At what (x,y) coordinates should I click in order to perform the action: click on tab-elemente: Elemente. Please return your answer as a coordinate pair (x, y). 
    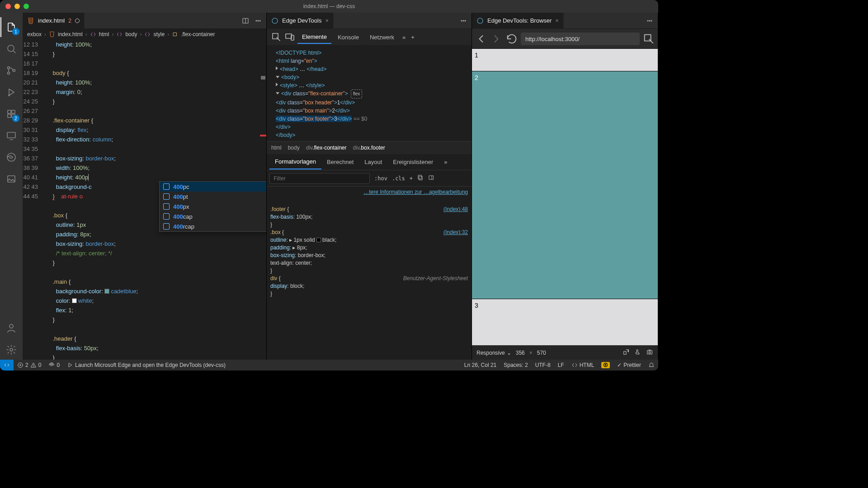
    Looking at the image, I should click on (315, 37).